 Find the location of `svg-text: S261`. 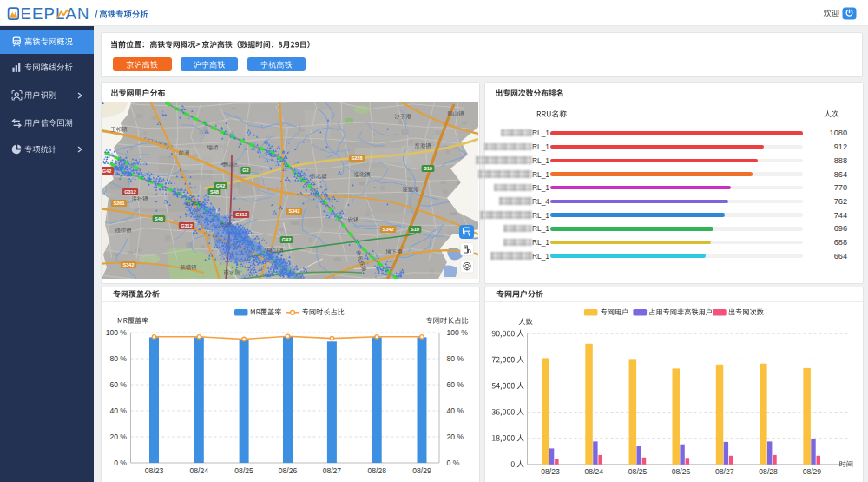

svg-text: S261 is located at coordinates (118, 203).